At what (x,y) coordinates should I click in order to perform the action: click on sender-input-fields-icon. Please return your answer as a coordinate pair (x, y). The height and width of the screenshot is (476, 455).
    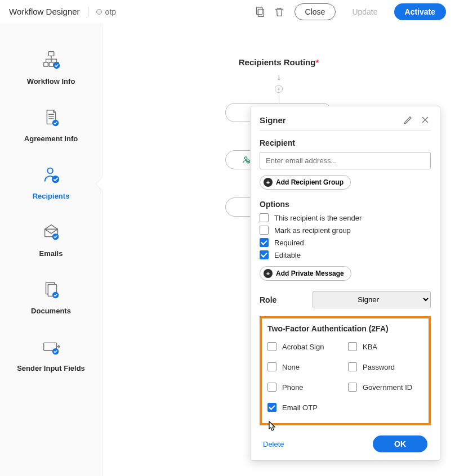
    Looking at the image, I should click on (51, 348).